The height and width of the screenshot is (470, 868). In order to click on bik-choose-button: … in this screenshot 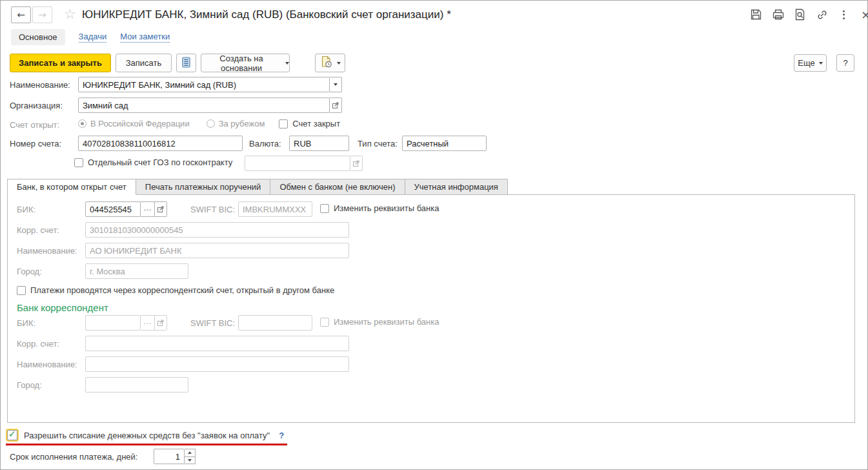, I will do `click(148, 209)`.